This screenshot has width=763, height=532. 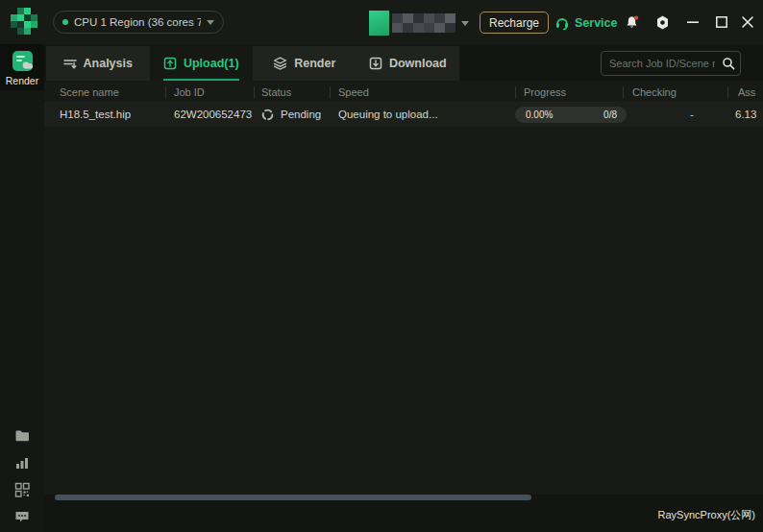 I want to click on proxy-label: RaySyncProxy(公网), so click(x=707, y=515).